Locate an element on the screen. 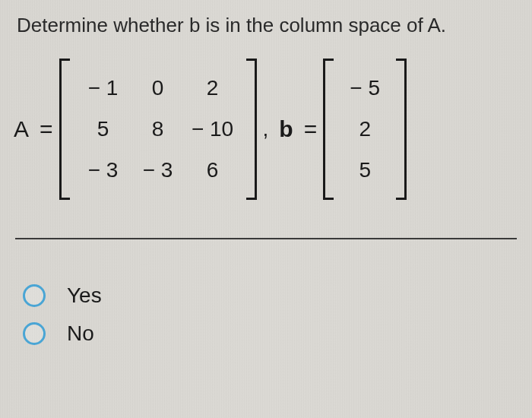  matrix-A-grid: − 1 0 2 5 8 − 10 − 3 − 3 6 is located at coordinates (158, 129).